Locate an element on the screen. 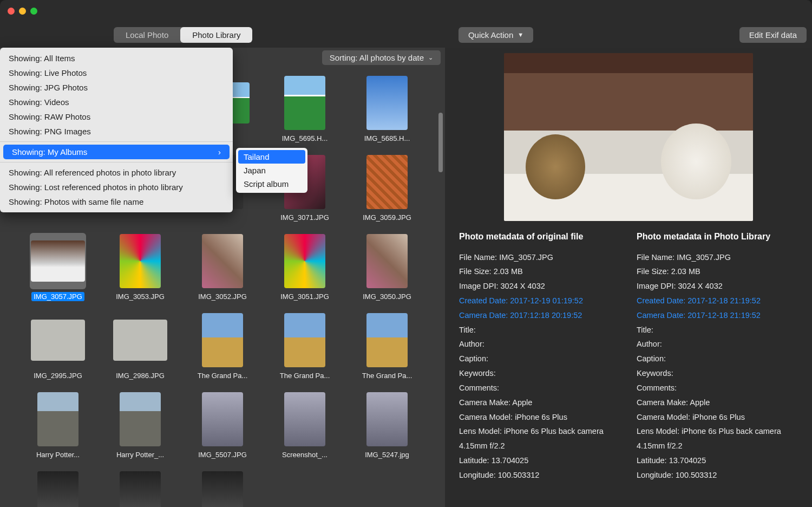  thumbnail-label: IMG_3057.JPG is located at coordinates (58, 297).